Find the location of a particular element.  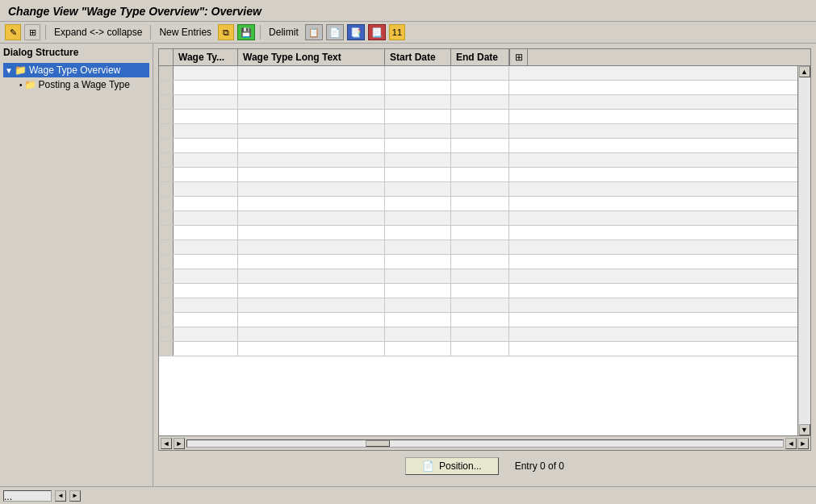

vertical-scrollbar: ▲ ▼ is located at coordinates (804, 251).